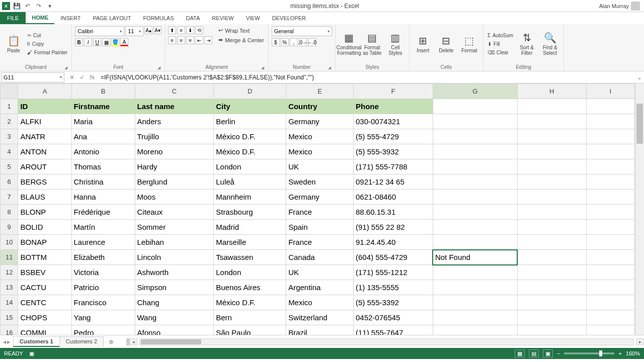  Describe the element at coordinates (393, 197) in the screenshot. I see `cell: 0621-08460` at that location.